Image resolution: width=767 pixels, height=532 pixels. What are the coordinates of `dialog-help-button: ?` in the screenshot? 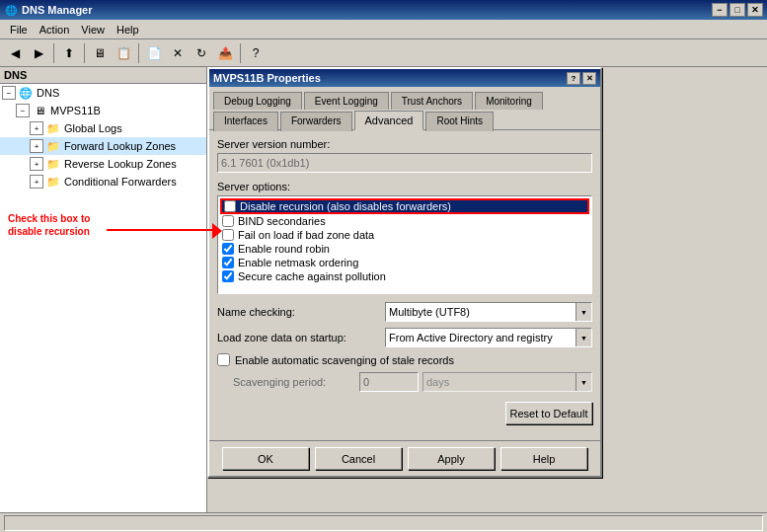 It's located at (574, 79).